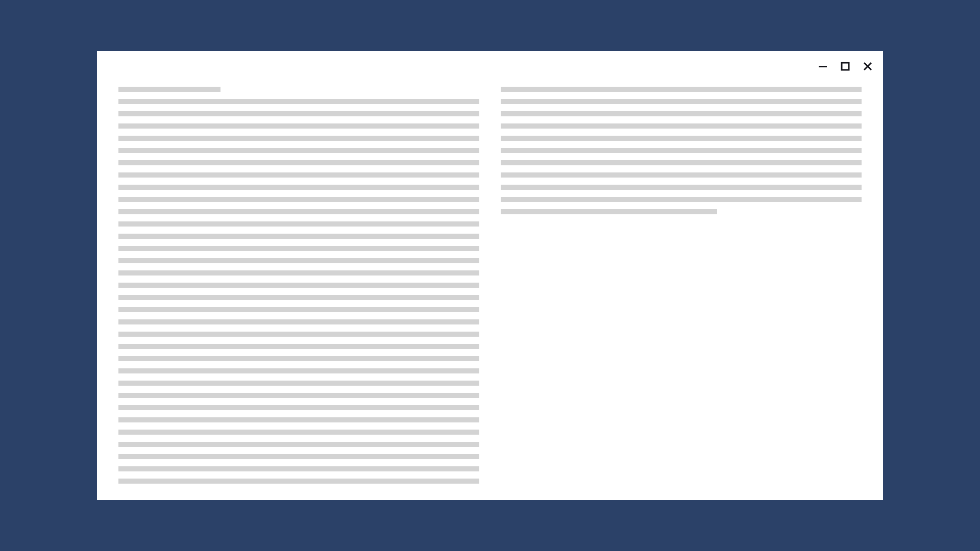 This screenshot has width=980, height=551. I want to click on minimize-icon, so click(823, 66).